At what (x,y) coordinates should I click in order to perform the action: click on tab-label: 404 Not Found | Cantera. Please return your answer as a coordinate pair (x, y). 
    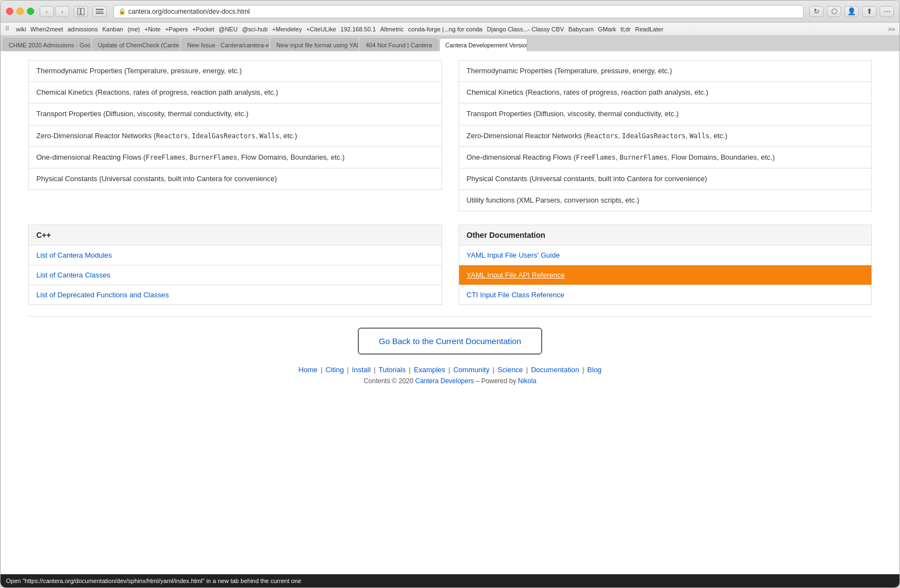
    Looking at the image, I should click on (399, 45).